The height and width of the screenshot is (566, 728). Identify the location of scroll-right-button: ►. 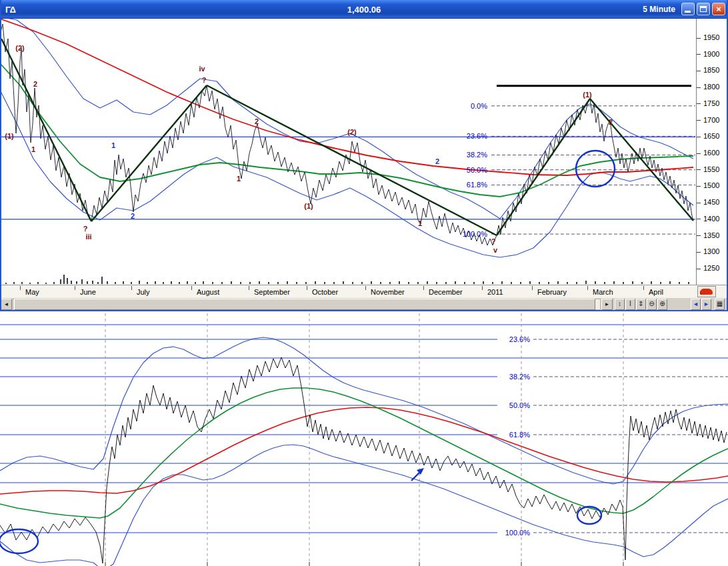
(607, 304).